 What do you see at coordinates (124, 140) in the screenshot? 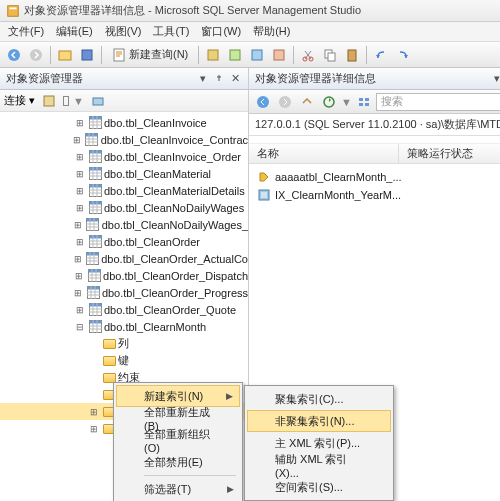
I see `tree-node-table: ⊞dbo.tbl_CleanInvoice_Contrac` at bounding box center [124, 140].